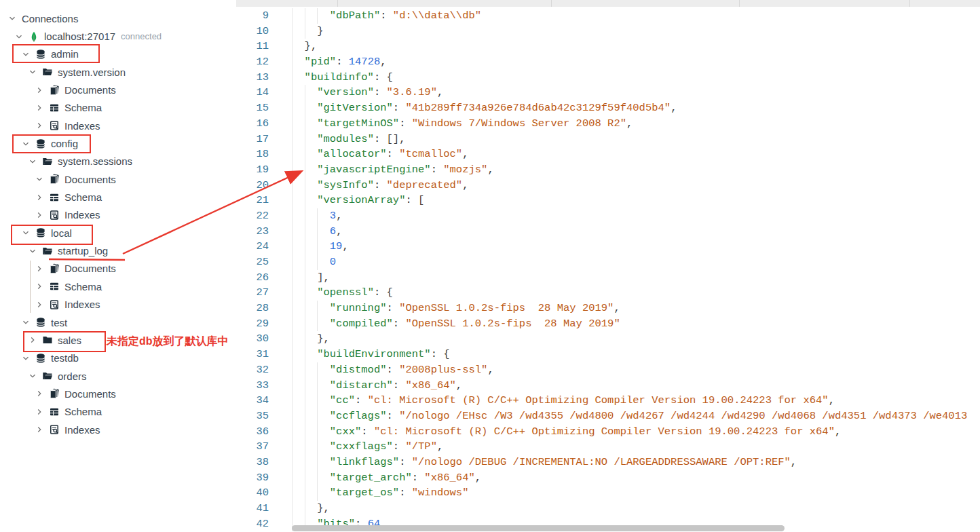  Describe the element at coordinates (118, 162) in the screenshot. I see `tree-item-system-sessions: system.sessions` at that location.